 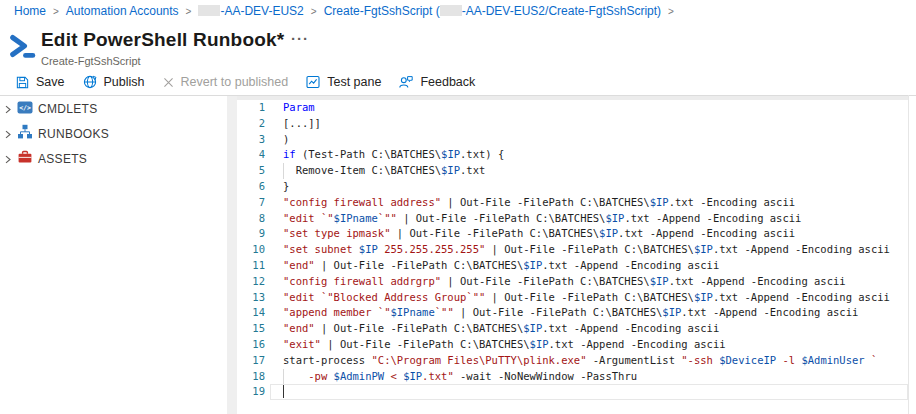 What do you see at coordinates (62, 159) in the screenshot?
I see `sidebar-item-label: ASSETS` at bounding box center [62, 159].